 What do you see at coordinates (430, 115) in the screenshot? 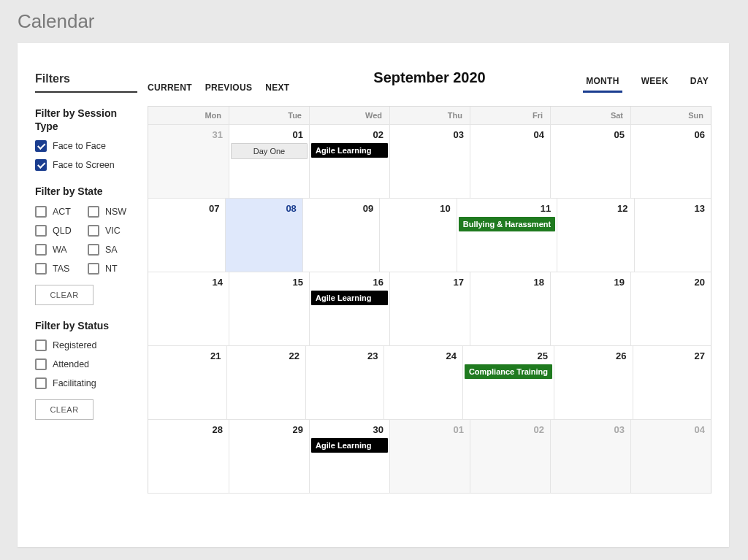
I see `weekday-header: Thu` at bounding box center [430, 115].